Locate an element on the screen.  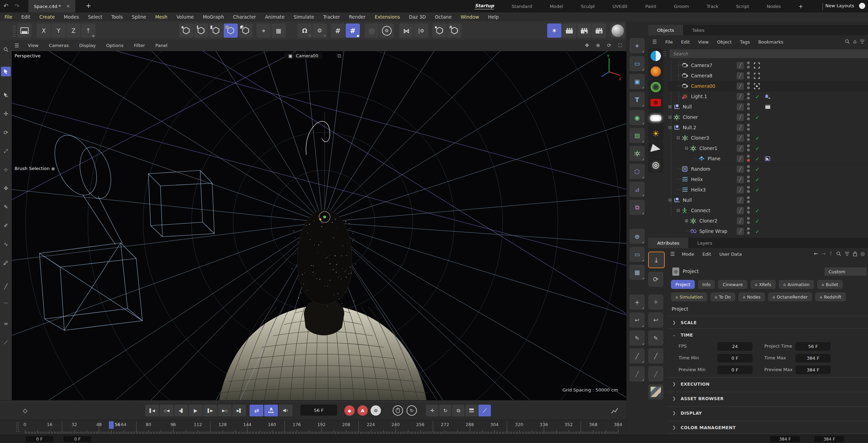
layout-tab-nodes: Nodes is located at coordinates (774, 6).